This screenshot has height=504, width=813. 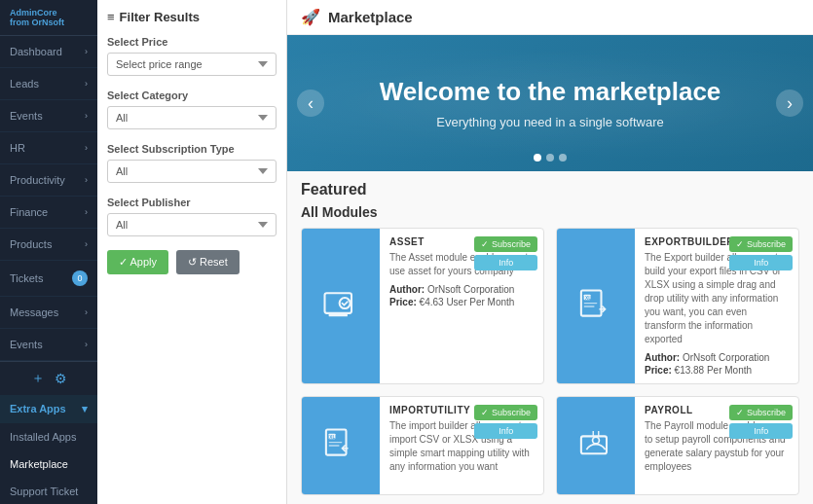 What do you see at coordinates (761, 263) in the screenshot?
I see `exportbuilder-info-button: Info` at bounding box center [761, 263].